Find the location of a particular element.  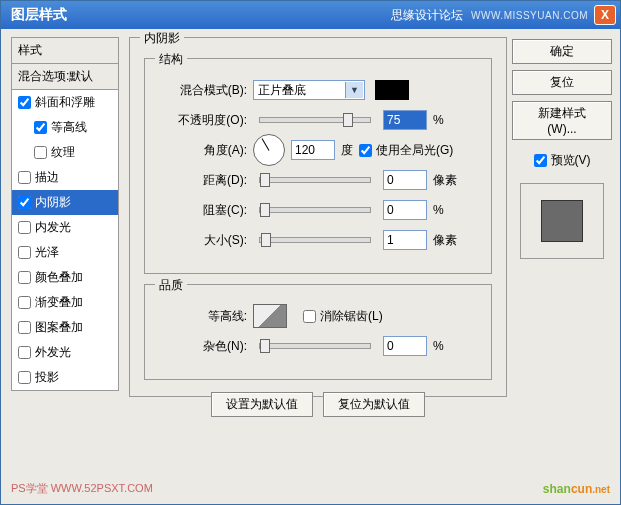

reset-default-button: 复位为默认值 is located at coordinates (374, 404).